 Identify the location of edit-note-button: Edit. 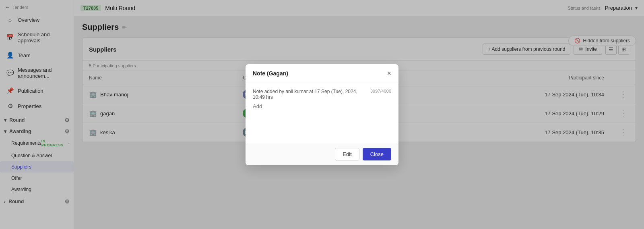
(347, 154).